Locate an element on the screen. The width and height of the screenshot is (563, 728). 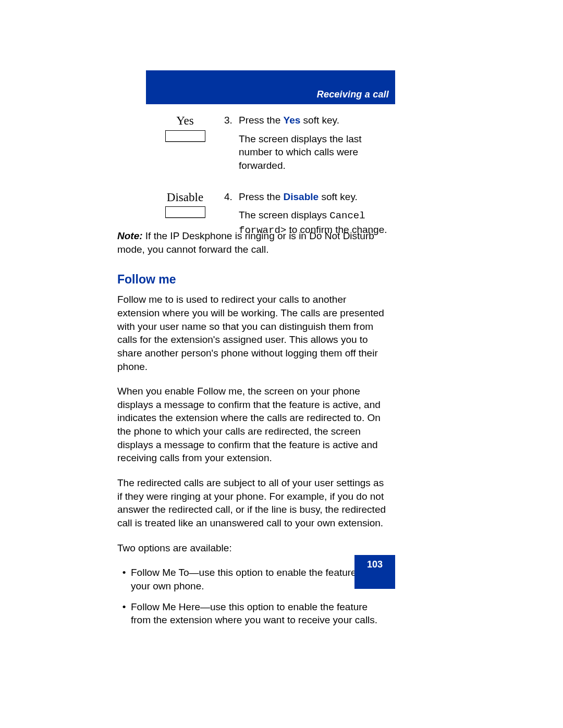
step-subtext: The screen displays the last number to w… is located at coordinates (317, 152).